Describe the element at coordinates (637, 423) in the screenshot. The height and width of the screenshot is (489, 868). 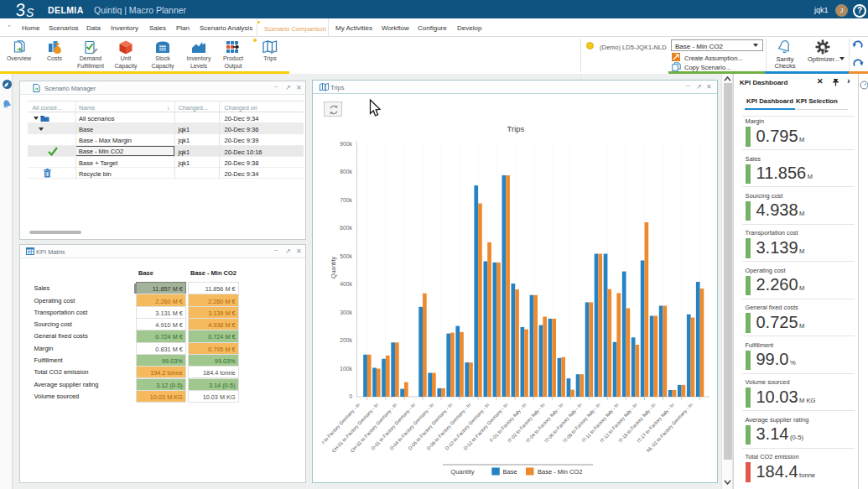
I see `svg-text: IT-15 to Factory Italy - In` at that location.